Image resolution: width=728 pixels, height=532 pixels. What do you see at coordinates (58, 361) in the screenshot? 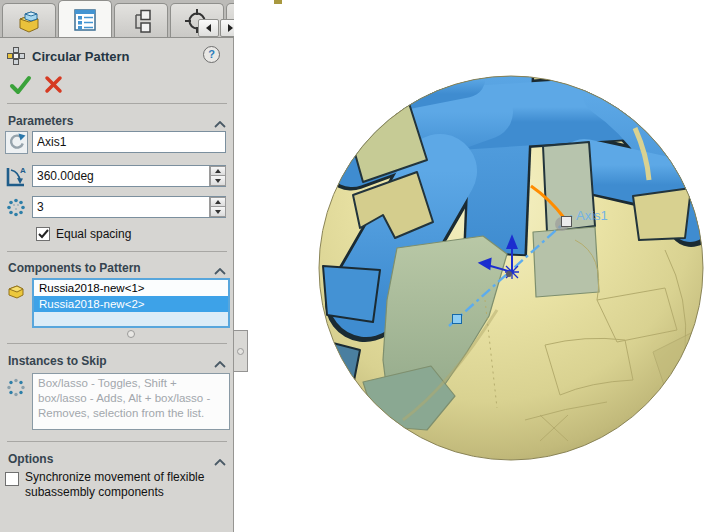
I see `section-title: Instances to Skip` at bounding box center [58, 361].